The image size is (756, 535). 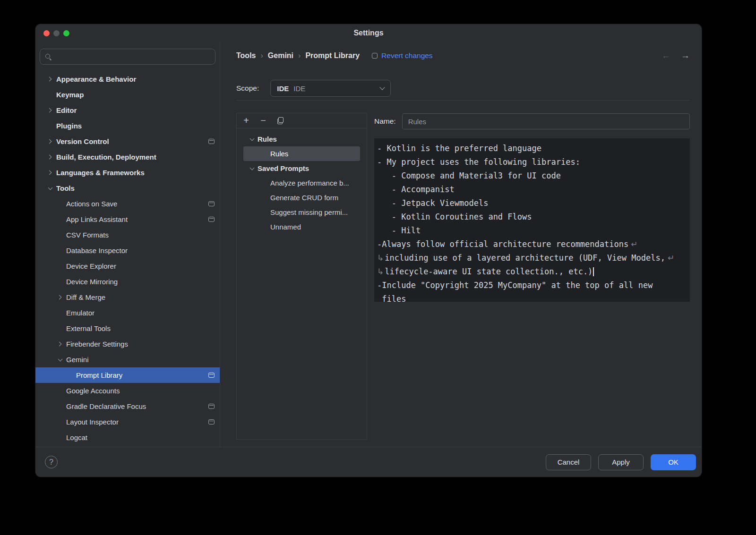 What do you see at coordinates (128, 344) in the screenshot?
I see `sidebar-item: Firebender Settings` at bounding box center [128, 344].